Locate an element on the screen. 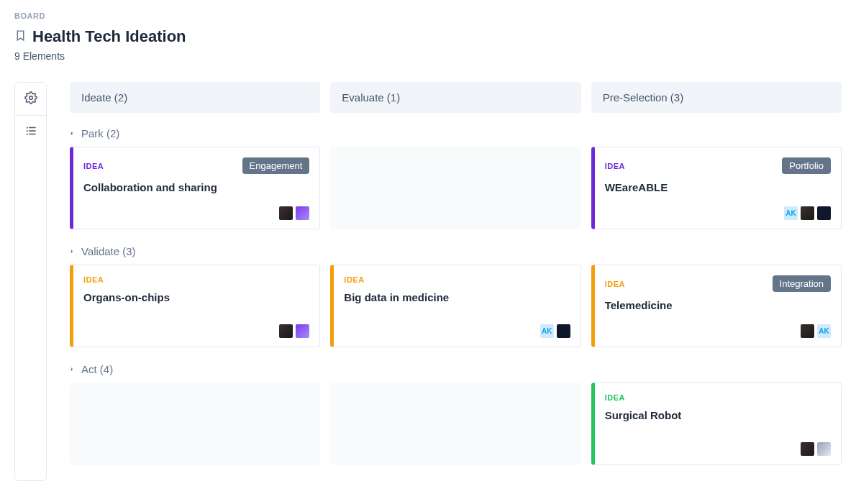  card-bigdata: IDEA Big data in medicine AK is located at coordinates (455, 306).